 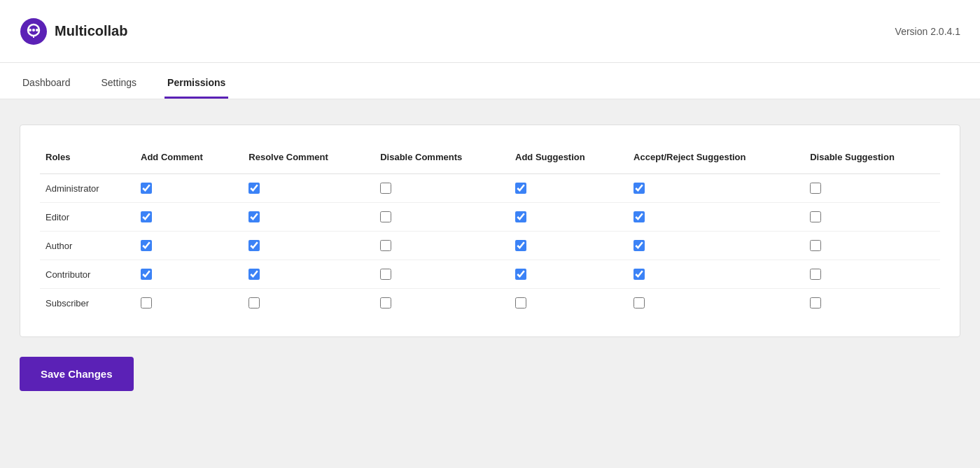 I want to click on role-cell-2: Author, so click(x=86, y=246).